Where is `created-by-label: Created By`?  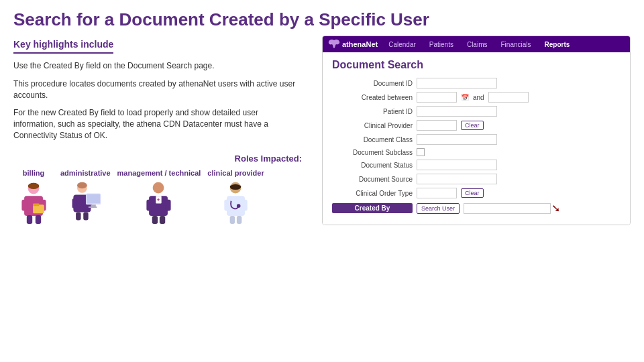
created-by-label: Created By is located at coordinates (372, 208).